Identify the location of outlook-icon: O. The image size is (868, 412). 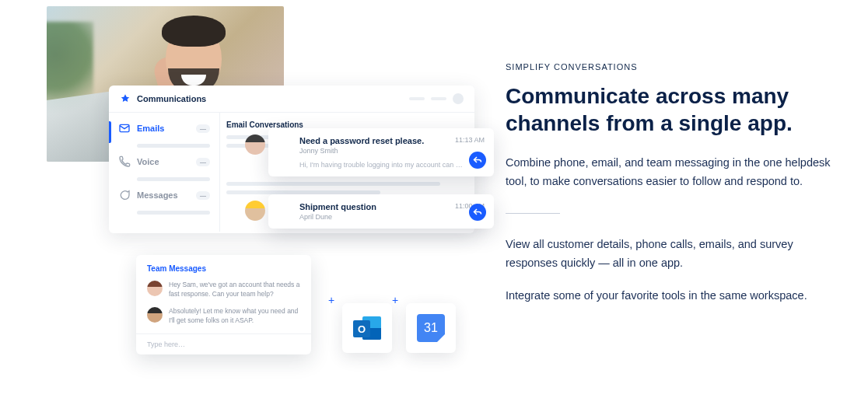
(367, 328).